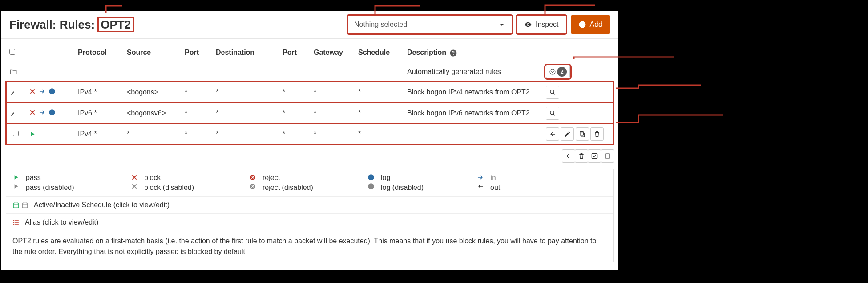 The height and width of the screenshot is (283, 868). I want to click on cell-source: <bogons>, so click(152, 92).